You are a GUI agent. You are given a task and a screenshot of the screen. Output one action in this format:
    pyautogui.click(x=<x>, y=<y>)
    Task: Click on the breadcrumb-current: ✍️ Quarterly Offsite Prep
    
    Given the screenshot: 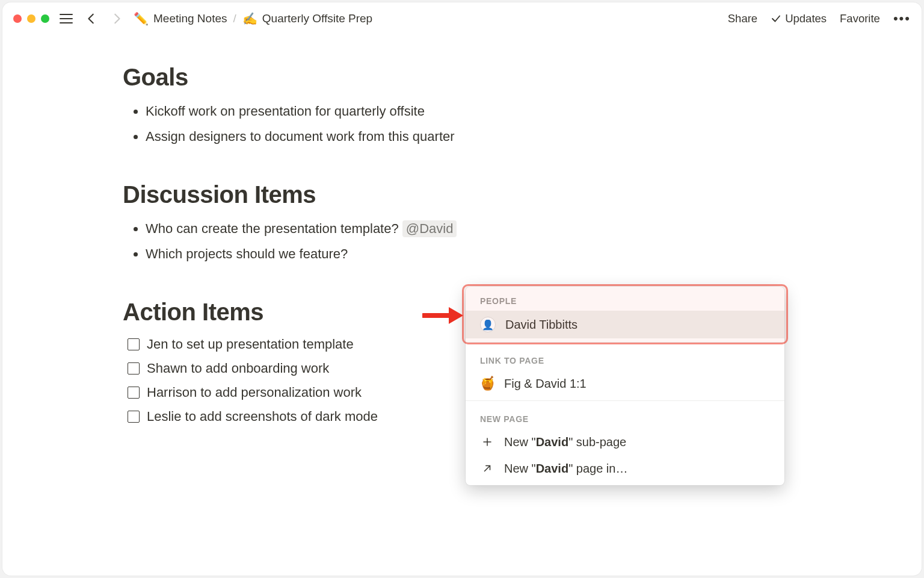 What is the action you would take?
    pyautogui.click(x=307, y=19)
    